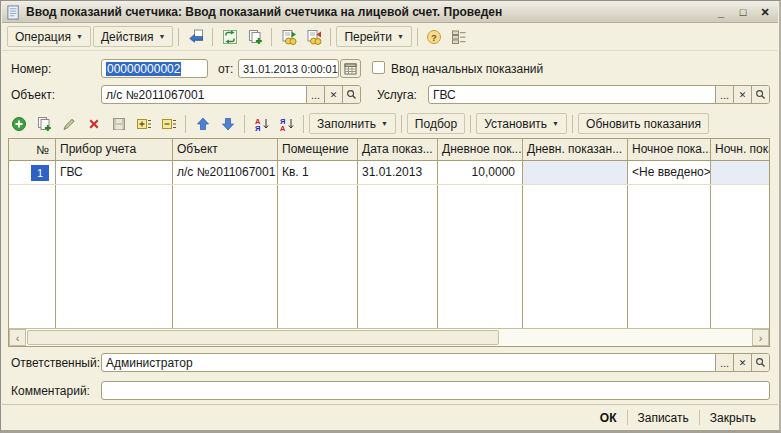 Image resolution: width=781 pixels, height=433 pixels. Describe the element at coordinates (318, 172) in the screenshot. I see `table-cell: Кв. 1` at that location.